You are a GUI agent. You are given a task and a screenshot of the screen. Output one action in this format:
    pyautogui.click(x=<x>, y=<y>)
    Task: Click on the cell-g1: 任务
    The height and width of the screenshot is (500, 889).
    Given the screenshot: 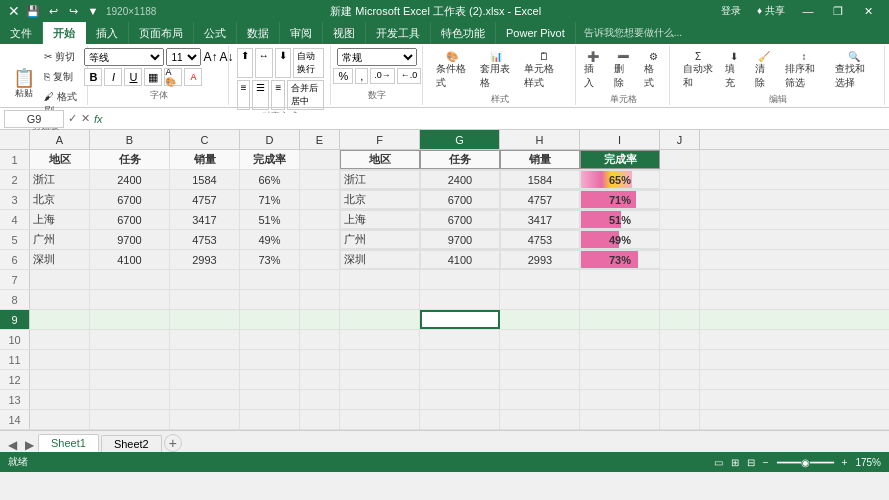 What is the action you would take?
    pyautogui.click(x=460, y=160)
    